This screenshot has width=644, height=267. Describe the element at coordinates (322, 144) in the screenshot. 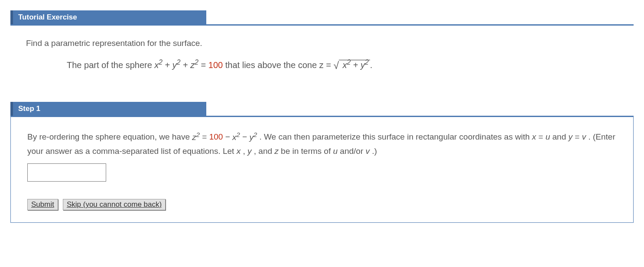

I see `step1-text: By re-ordering the sphere equation, we h…` at that location.